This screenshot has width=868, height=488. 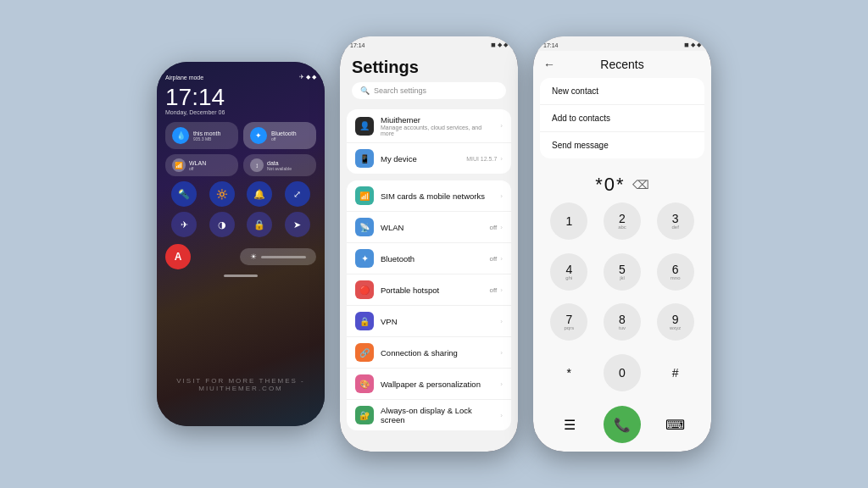 What do you see at coordinates (570, 424) in the screenshot?
I see `menu-button: ☰` at bounding box center [570, 424].